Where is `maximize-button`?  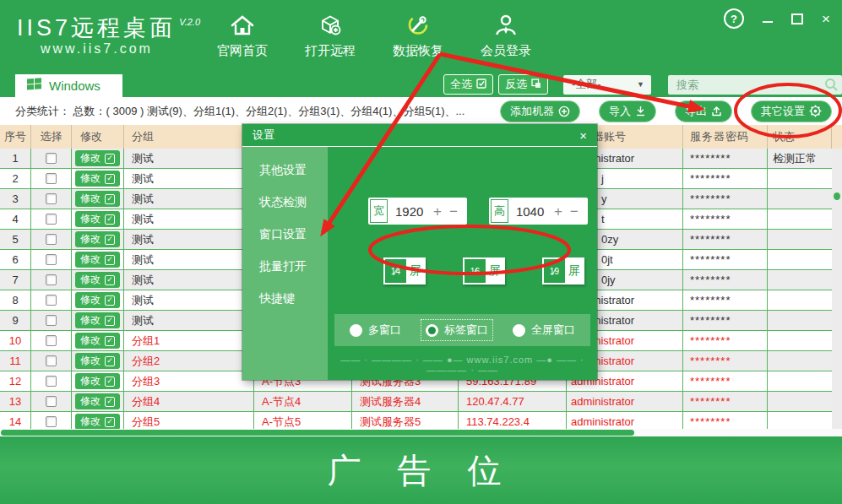
maximize-button is located at coordinates (797, 19).